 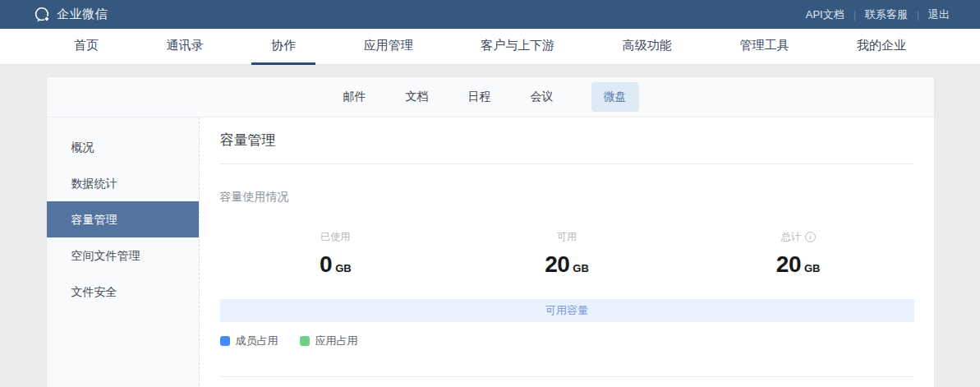 I want to click on capacity-stats: 已使用 0GB 可用 20GB, so click(x=567, y=253).